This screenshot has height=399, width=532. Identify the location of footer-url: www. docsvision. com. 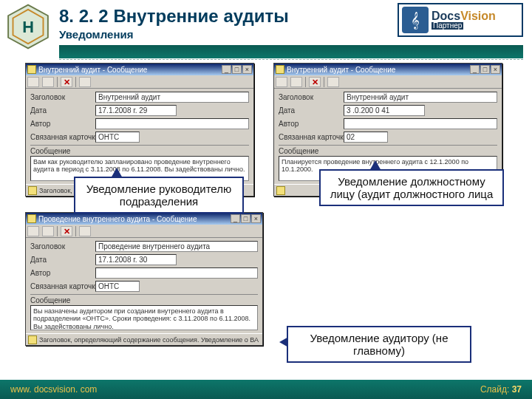
(53, 389).